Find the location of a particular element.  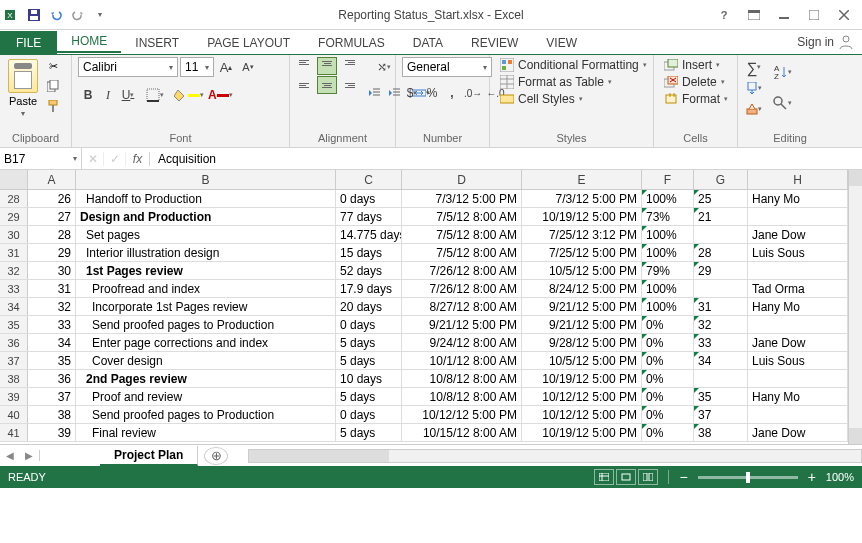

row-header: 34 is located at coordinates (14, 306).